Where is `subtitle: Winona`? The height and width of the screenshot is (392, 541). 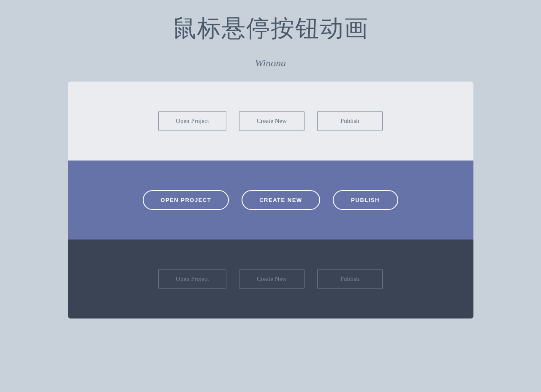
subtitle: Winona is located at coordinates (270, 63).